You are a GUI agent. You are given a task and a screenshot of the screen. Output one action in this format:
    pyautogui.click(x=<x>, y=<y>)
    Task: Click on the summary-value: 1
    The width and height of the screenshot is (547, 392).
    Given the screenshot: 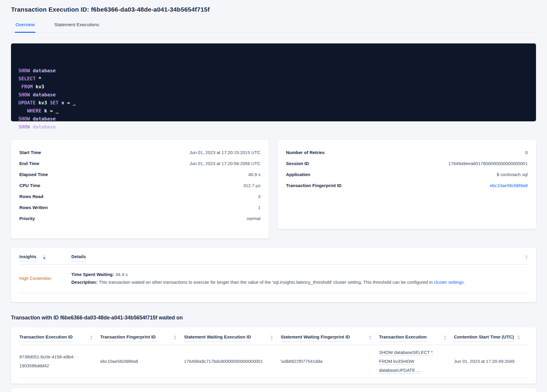 What is the action you would take?
    pyautogui.click(x=259, y=208)
    